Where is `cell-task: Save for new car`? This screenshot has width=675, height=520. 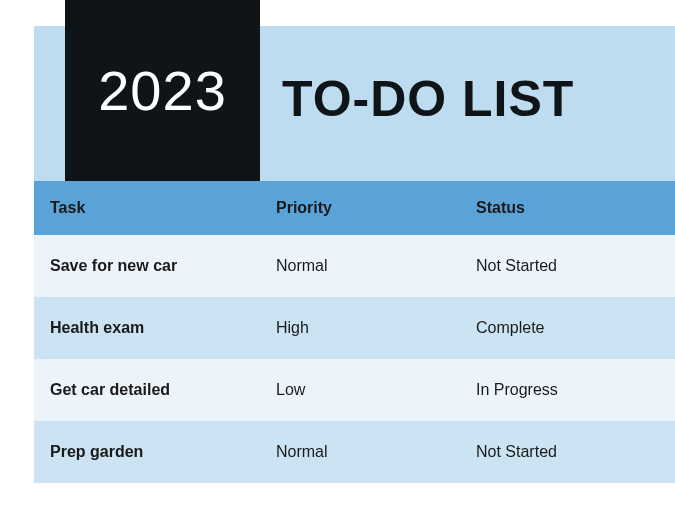
cell-task: Save for new car is located at coordinates (147, 266).